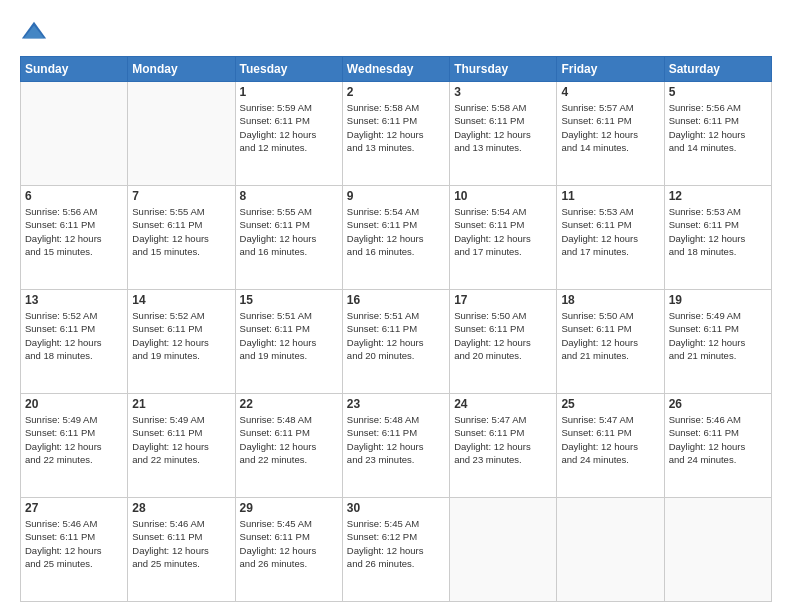  What do you see at coordinates (288, 238) in the screenshot?
I see `calendar-day-cell: 8Sunrise: 5:55 AM Sunset: 6:11 PM Daylig…` at bounding box center [288, 238].